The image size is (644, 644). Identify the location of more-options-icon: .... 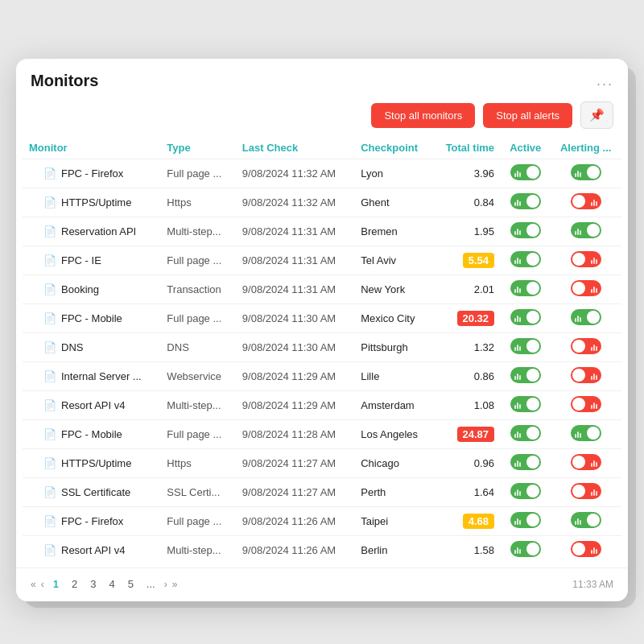
(605, 80).